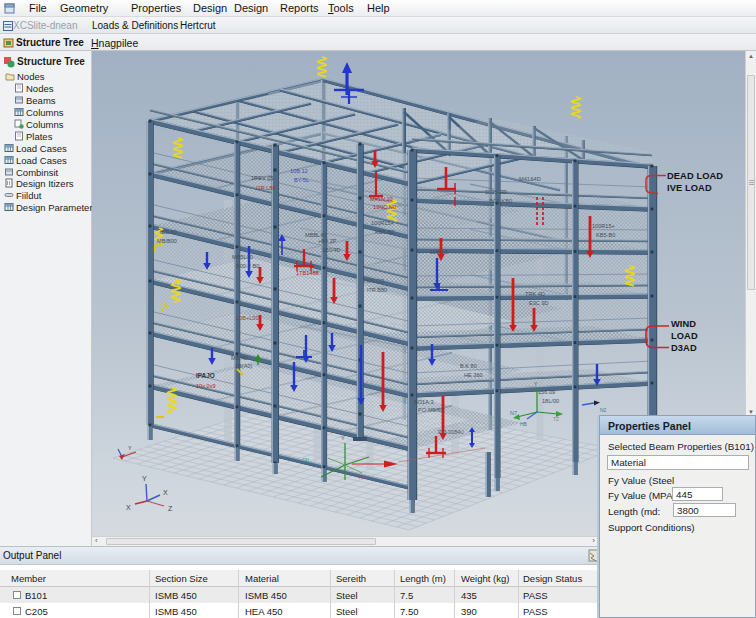  Describe the element at coordinates (439, 252) in the screenshot. I see `svg-text: 10B.L0` at that location.